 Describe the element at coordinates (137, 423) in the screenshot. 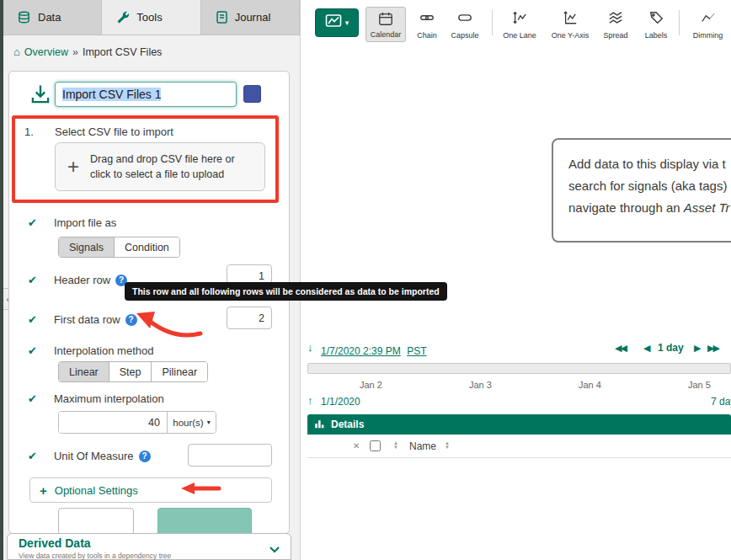

I see `max-interpolation-group: hour(s) ▾` at that location.